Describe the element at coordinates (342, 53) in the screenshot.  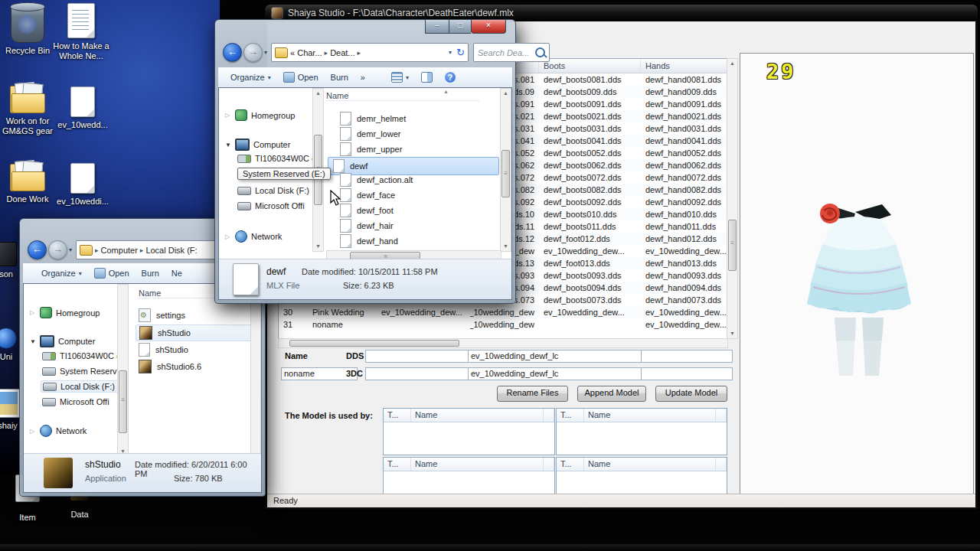
I see `breadcrumb-deatheater: Deat...` at that location.